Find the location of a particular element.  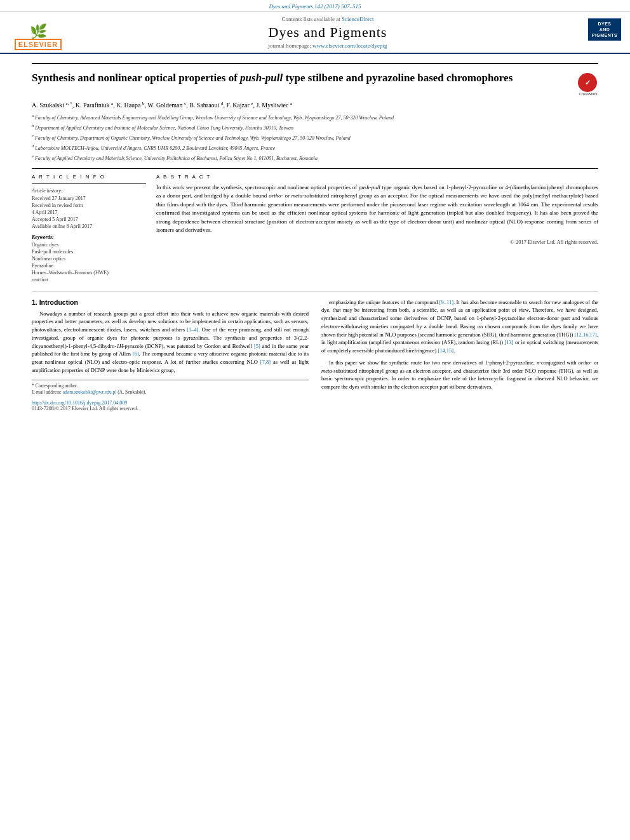

two-col-body: 1. Introduction Nowadays a number of res… is located at coordinates (315, 355).